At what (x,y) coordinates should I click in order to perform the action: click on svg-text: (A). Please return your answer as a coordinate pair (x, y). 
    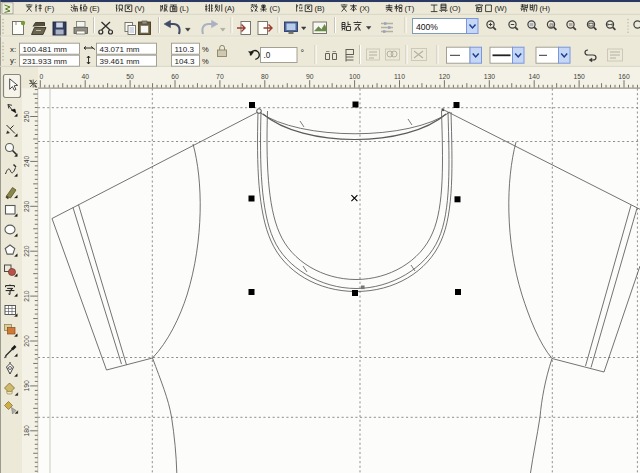
    Looking at the image, I should click on (230, 8).